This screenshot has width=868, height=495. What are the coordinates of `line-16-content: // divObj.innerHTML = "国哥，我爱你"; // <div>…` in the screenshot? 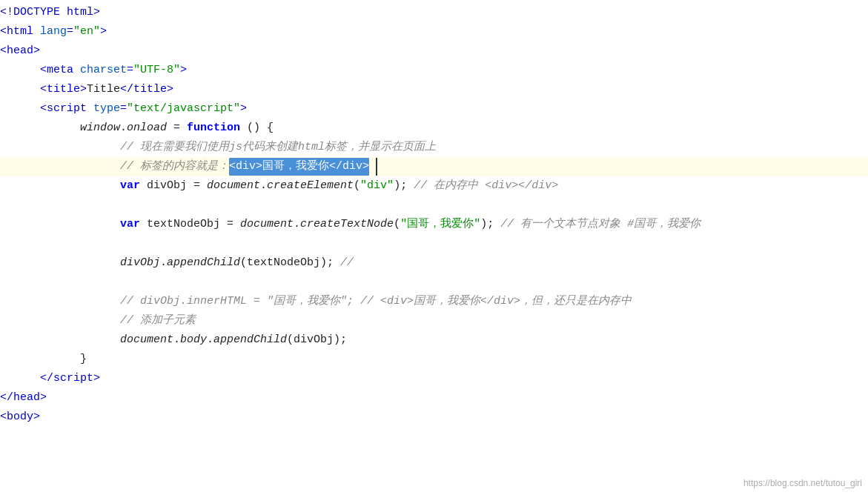 It's located at (434, 302).